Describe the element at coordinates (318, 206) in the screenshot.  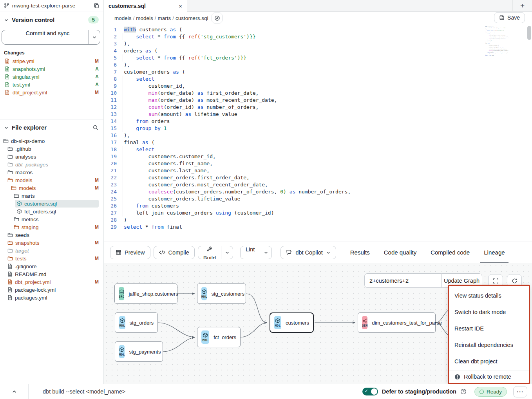
I see `code-line-26: 26 from customers` at that location.